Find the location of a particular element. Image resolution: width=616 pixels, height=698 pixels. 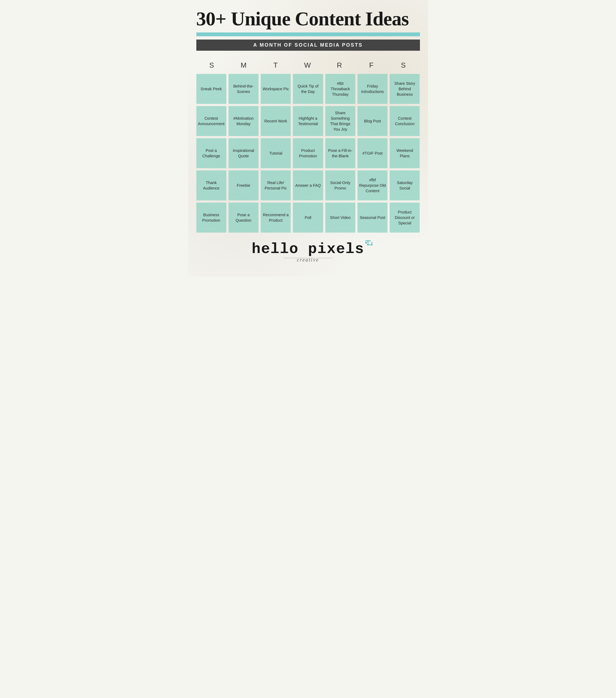

cell-inspirational-quote: Inspirational Quote is located at coordinates (243, 153).